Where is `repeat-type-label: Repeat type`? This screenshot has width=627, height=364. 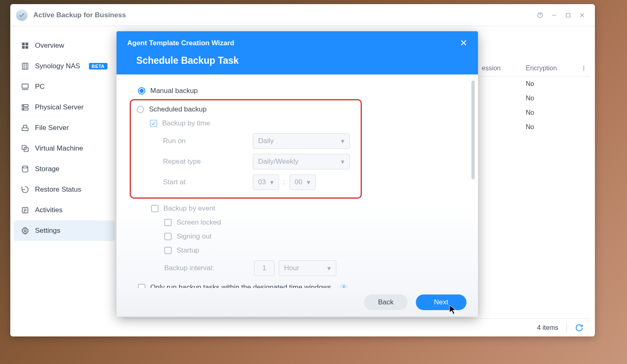
repeat-type-label: Repeat type is located at coordinates (208, 162).